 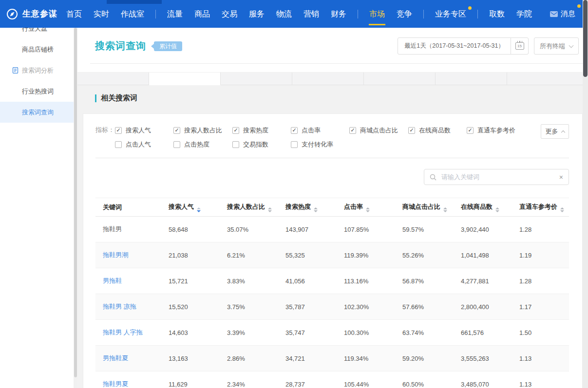 What do you see at coordinates (101, 14) in the screenshot?
I see `nav-item-realtime: 实时` at bounding box center [101, 14].